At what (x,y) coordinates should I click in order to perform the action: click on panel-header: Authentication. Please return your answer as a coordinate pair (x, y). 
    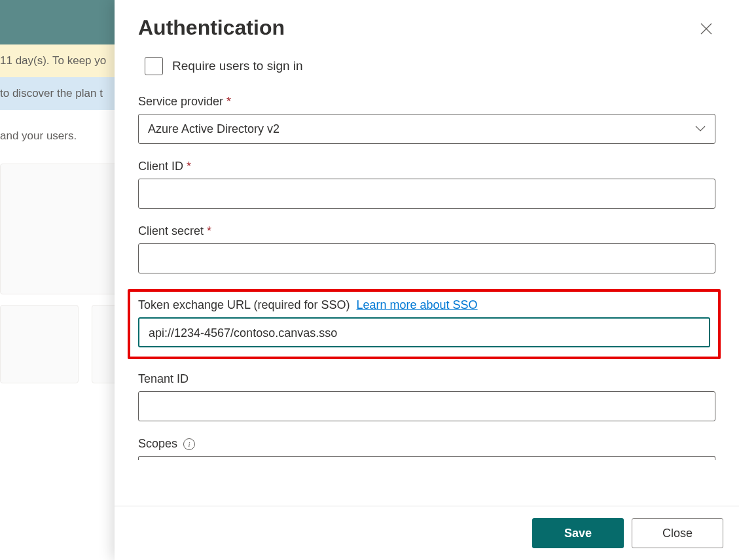
    Looking at the image, I should click on (427, 27).